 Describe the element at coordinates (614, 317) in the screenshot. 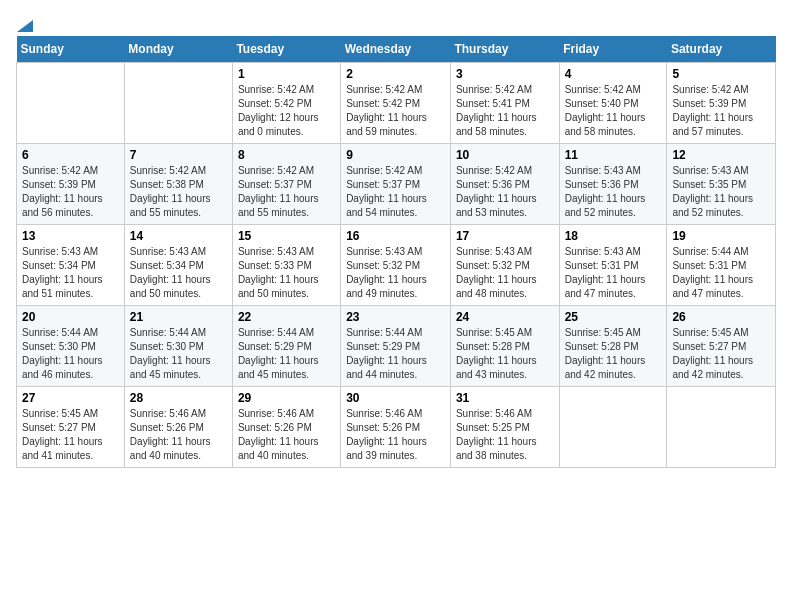

I see `day-number: 25` at that location.